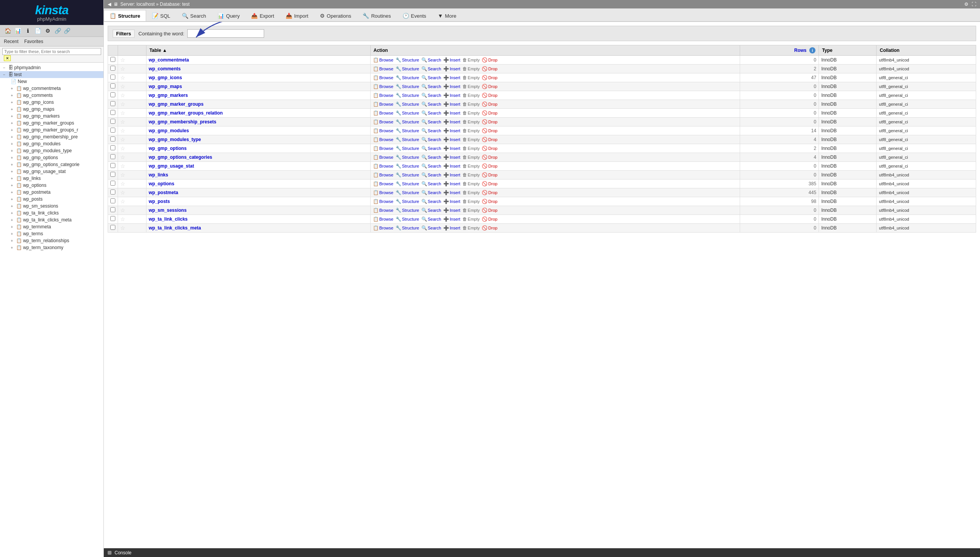 The width and height of the screenshot is (980, 557). I want to click on tab-export: 📤Export, so click(263, 15).